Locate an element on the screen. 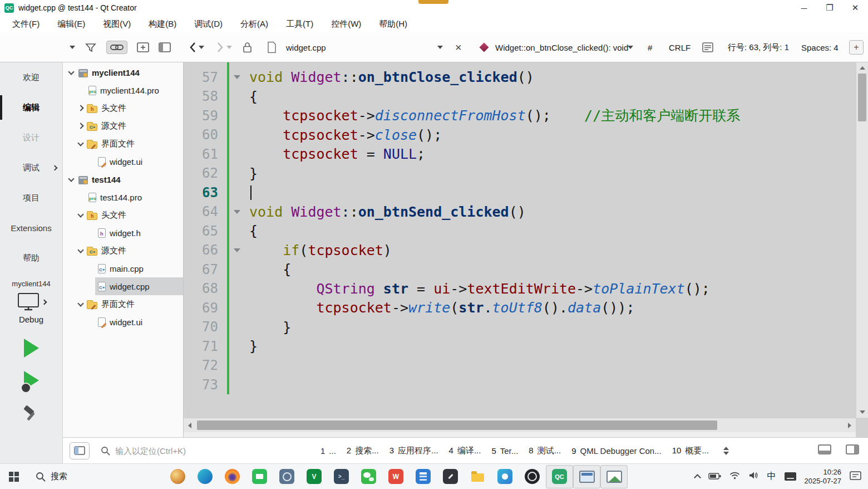 The image size is (868, 489). indentation-setting: Spaces: 4 is located at coordinates (820, 47).